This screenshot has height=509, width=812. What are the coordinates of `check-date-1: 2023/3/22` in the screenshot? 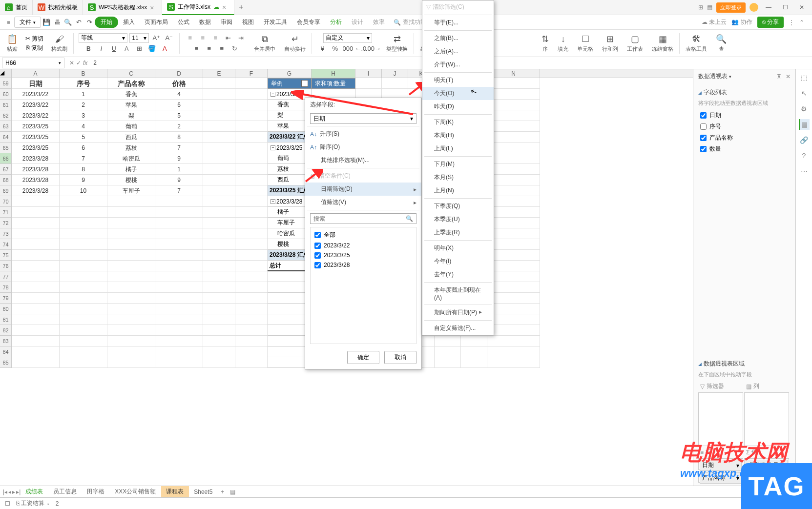 It's located at (363, 245).